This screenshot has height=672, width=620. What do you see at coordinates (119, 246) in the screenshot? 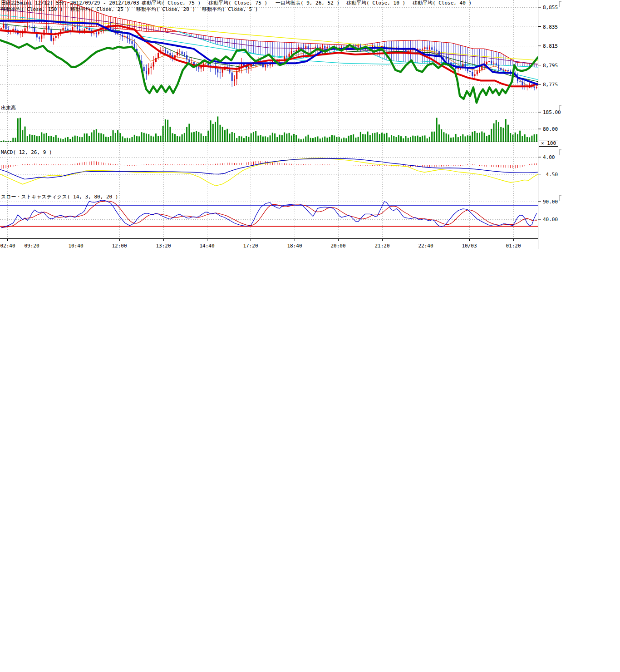
I see `time-tick-label: 12:00` at bounding box center [119, 246].